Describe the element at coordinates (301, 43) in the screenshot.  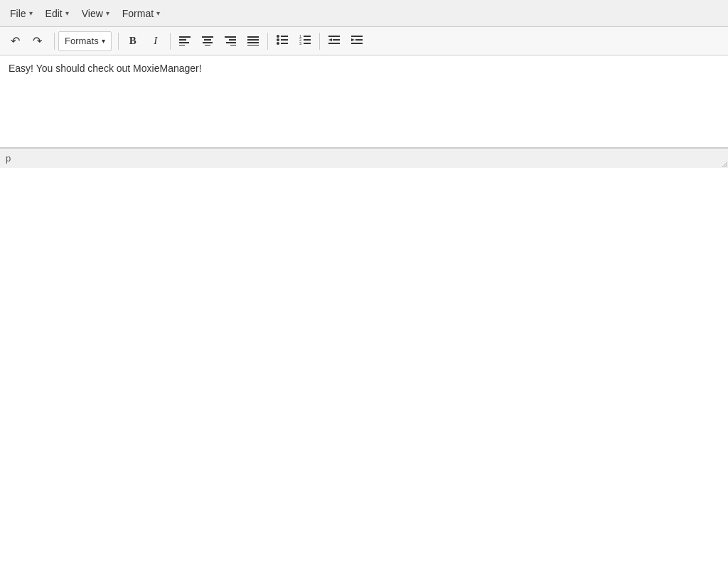
I see `svg-text: 3.` at that location.